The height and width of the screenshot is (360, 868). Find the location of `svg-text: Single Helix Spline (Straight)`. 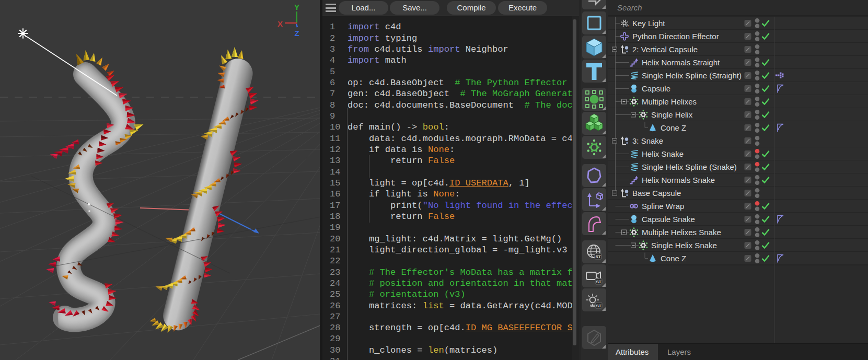

svg-text: Single Helix Spline (Straight) is located at coordinates (692, 75).